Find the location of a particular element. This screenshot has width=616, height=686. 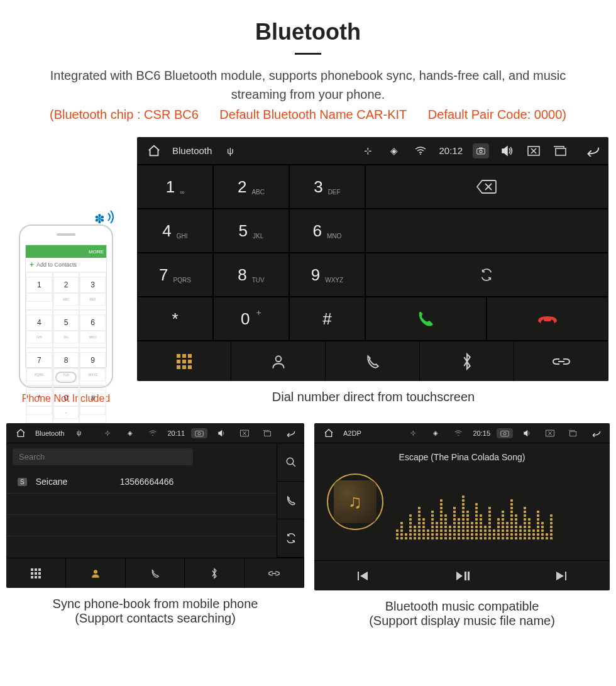

keypad-key: 3DEF is located at coordinates (327, 187).